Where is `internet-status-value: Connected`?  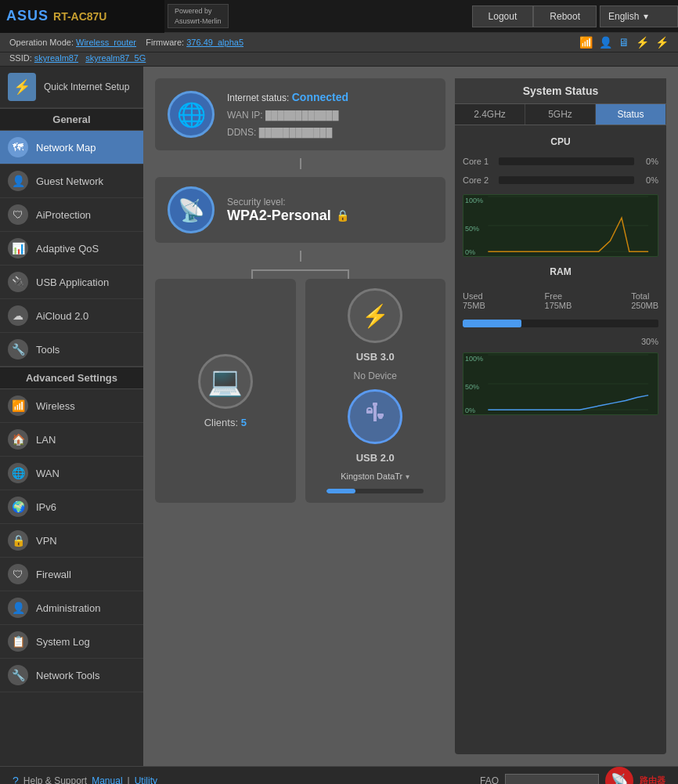
internet-status-value: Connected is located at coordinates (320, 97).